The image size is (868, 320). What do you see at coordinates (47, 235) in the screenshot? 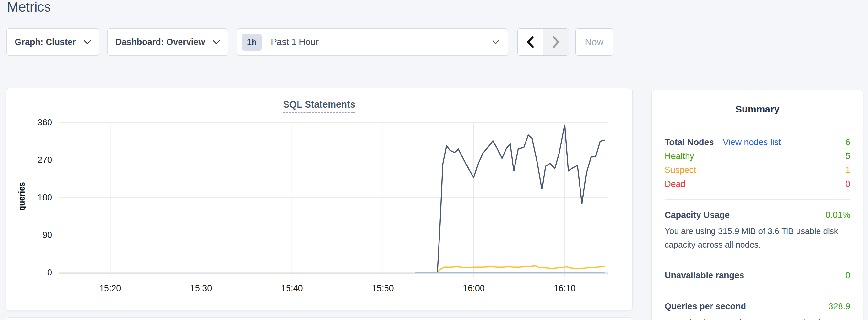
I see `y-tick-label: 90` at bounding box center [47, 235].